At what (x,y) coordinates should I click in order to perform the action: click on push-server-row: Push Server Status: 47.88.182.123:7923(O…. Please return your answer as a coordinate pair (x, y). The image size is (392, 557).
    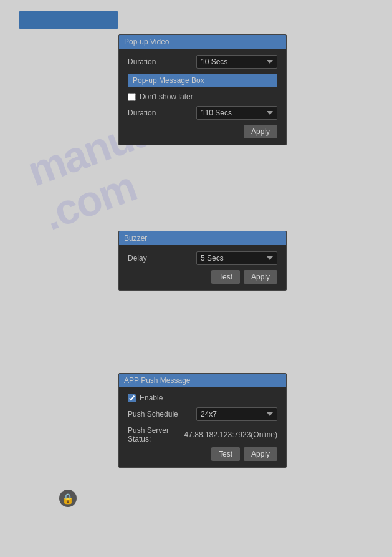
    Looking at the image, I should click on (203, 435).